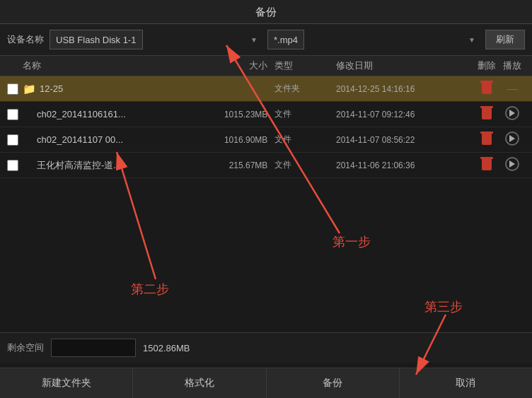 The height and width of the screenshot is (398, 532). I want to click on table-row: 📁 12-25 文件夹 2014-12-25 14:16:16 —, so click(266, 89).